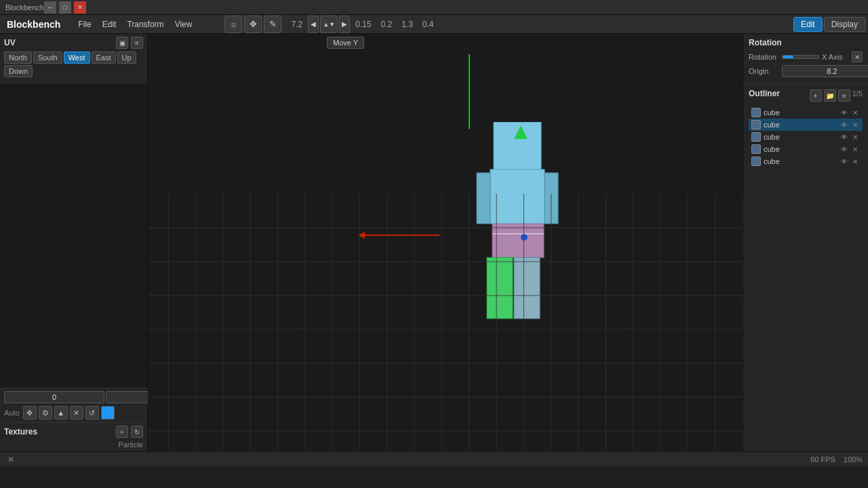 The height and width of the screenshot is (488, 868). Describe the element at coordinates (92, 413) in the screenshot. I see `action-undo: ↺` at that location.